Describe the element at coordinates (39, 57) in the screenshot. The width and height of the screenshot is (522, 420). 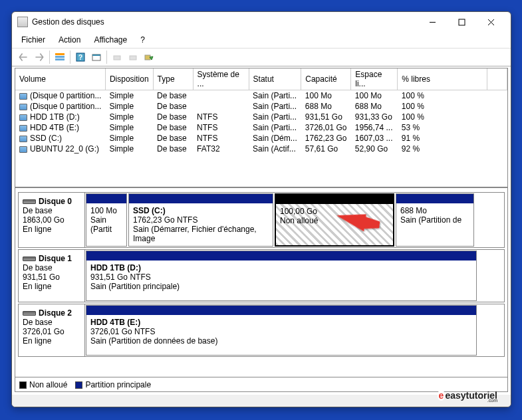
I see `forward-button` at that location.